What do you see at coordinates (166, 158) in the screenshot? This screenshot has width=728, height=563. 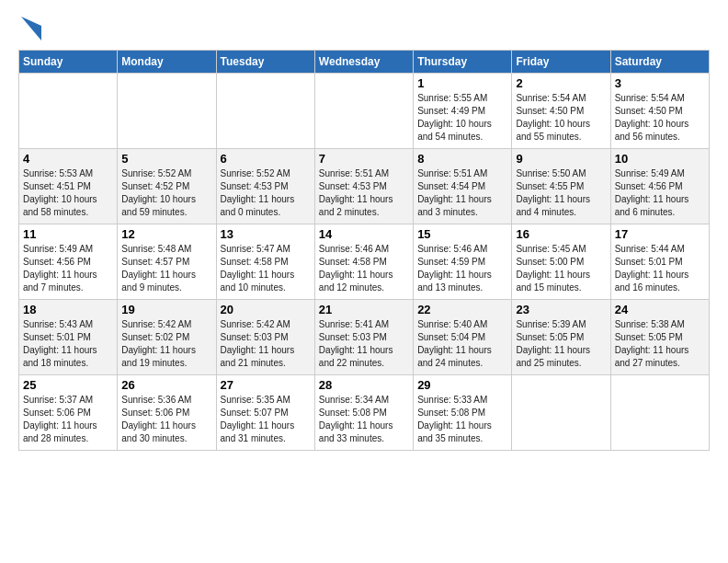 I see `day-number: 5` at bounding box center [166, 158].